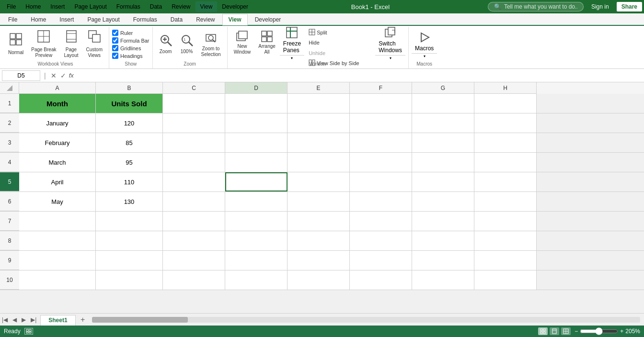 Image resolution: width=644 pixels, height=337 pixels. Describe the element at coordinates (211, 44) in the screenshot. I see `zoom-selection-button: Zoom toSelection` at that location.